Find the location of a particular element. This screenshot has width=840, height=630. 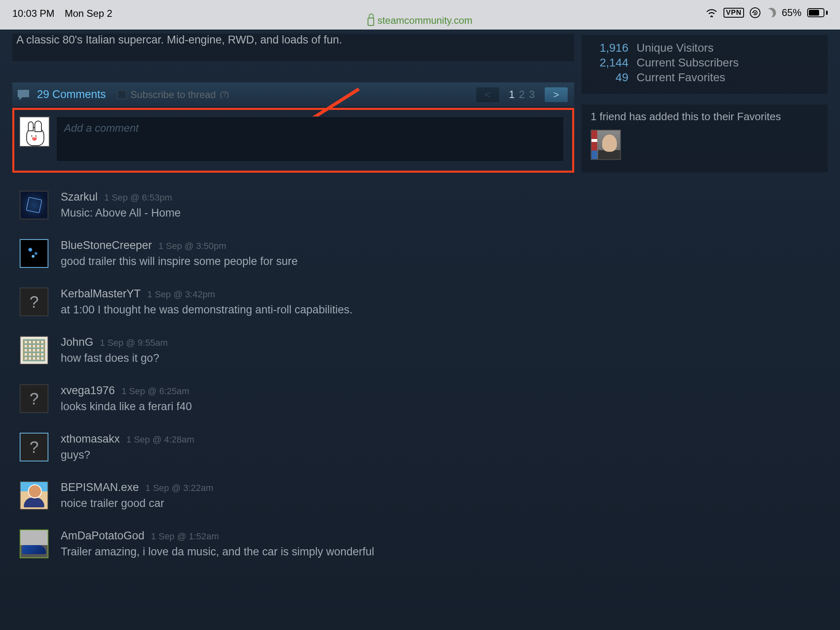

compose-user-avatar is located at coordinates (34, 132).